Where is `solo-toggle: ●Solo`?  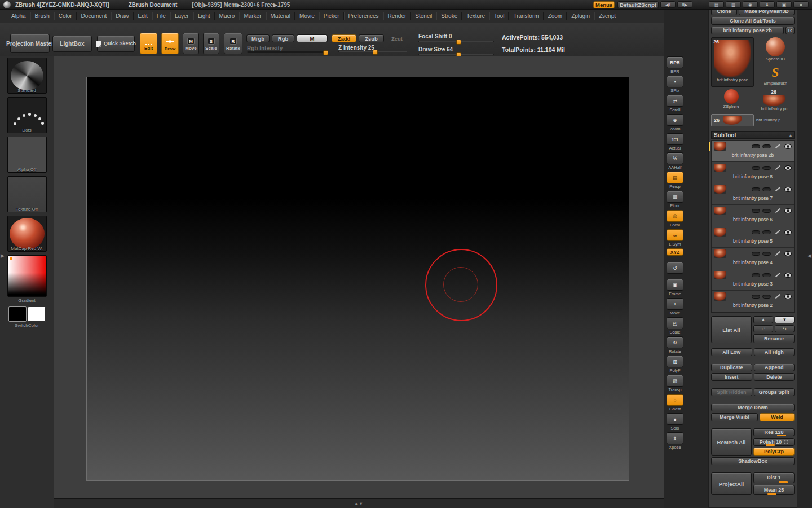
solo-toggle: ●Solo is located at coordinates (675, 422).